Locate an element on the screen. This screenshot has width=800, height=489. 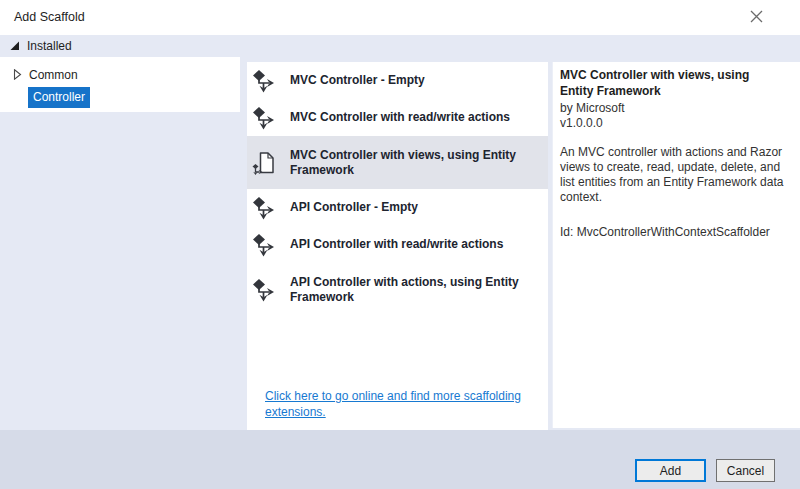
details-description: An MVC controller with actions and Razor… is located at coordinates (673, 175).